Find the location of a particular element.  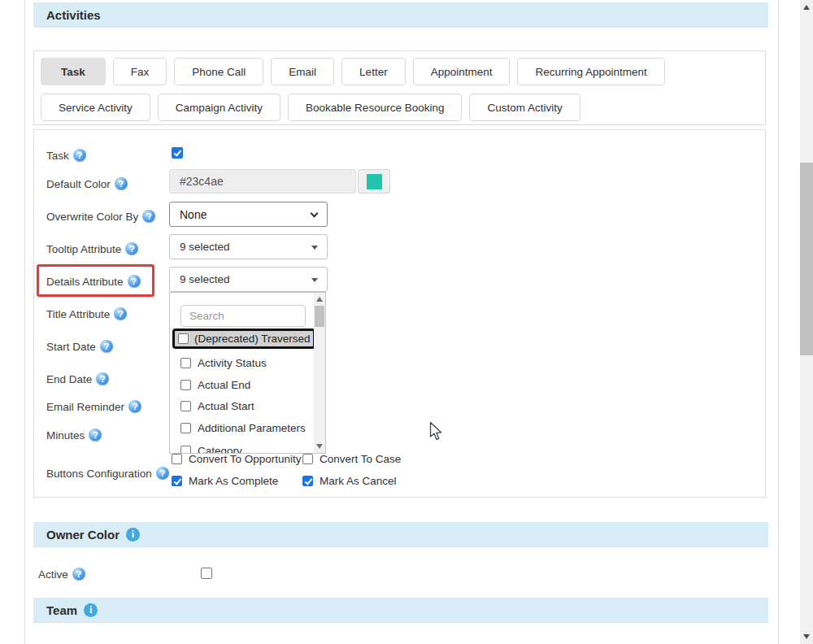

overwrite-color-by-select: None is located at coordinates (249, 215).